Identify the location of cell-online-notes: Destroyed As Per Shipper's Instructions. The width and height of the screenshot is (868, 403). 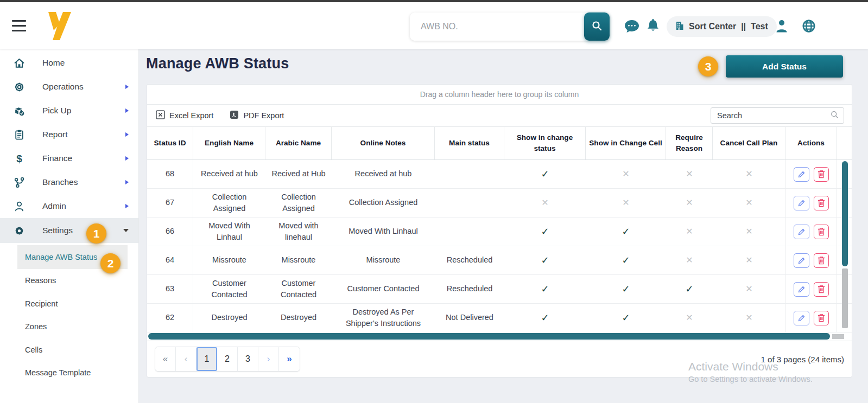
(383, 318).